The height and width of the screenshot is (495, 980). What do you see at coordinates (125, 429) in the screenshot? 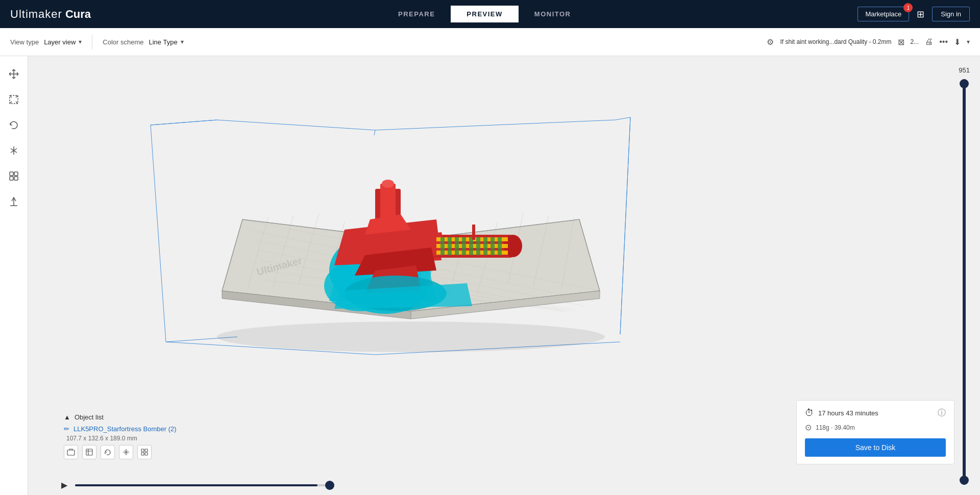
I see `object-name-text: LLK5PRO_Starfortress Bomber (2)` at bounding box center [125, 429].